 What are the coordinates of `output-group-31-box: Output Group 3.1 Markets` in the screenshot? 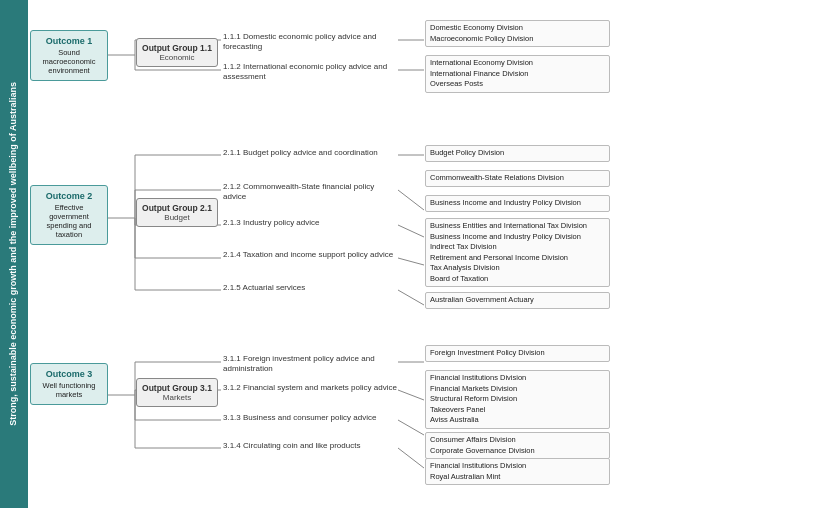 It's located at (177, 392).